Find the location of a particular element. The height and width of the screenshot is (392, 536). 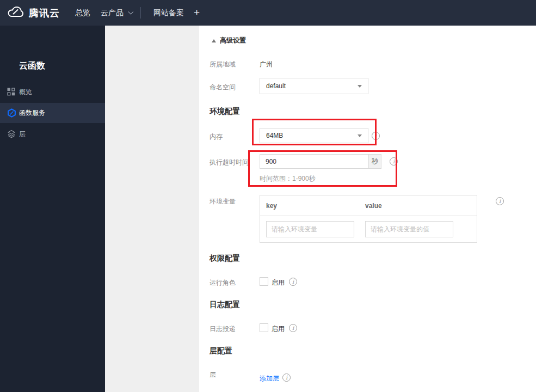

advanced-settings-label: 高级设置 is located at coordinates (233, 40).